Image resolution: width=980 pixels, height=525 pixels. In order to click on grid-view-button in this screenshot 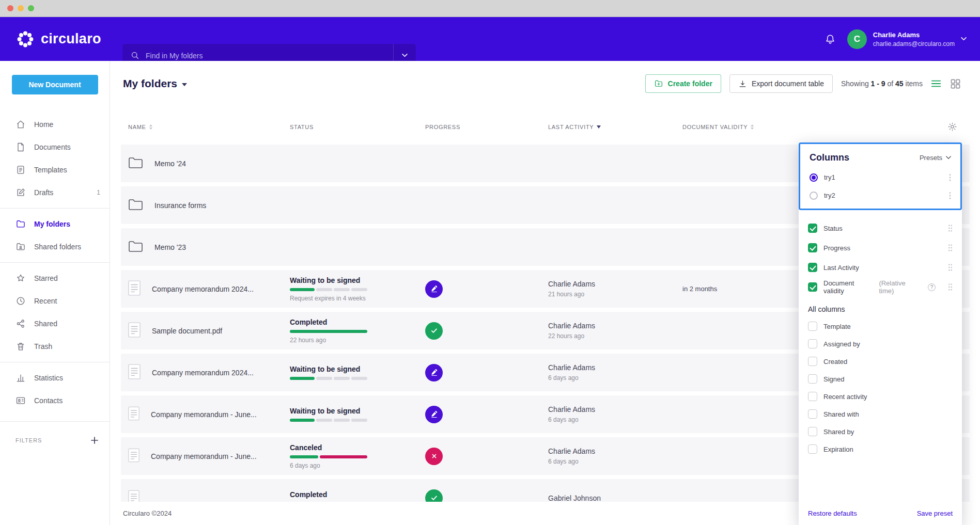, I will do `click(956, 84)`.